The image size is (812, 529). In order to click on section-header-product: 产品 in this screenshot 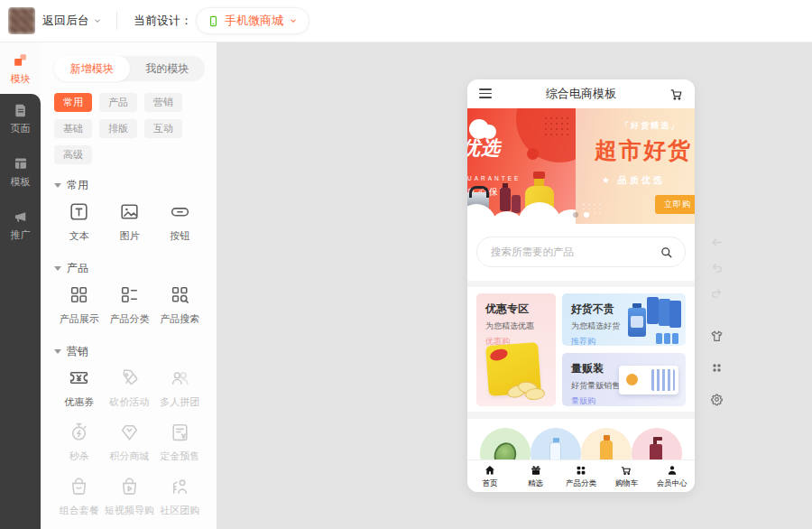, I will do `click(130, 269)`.